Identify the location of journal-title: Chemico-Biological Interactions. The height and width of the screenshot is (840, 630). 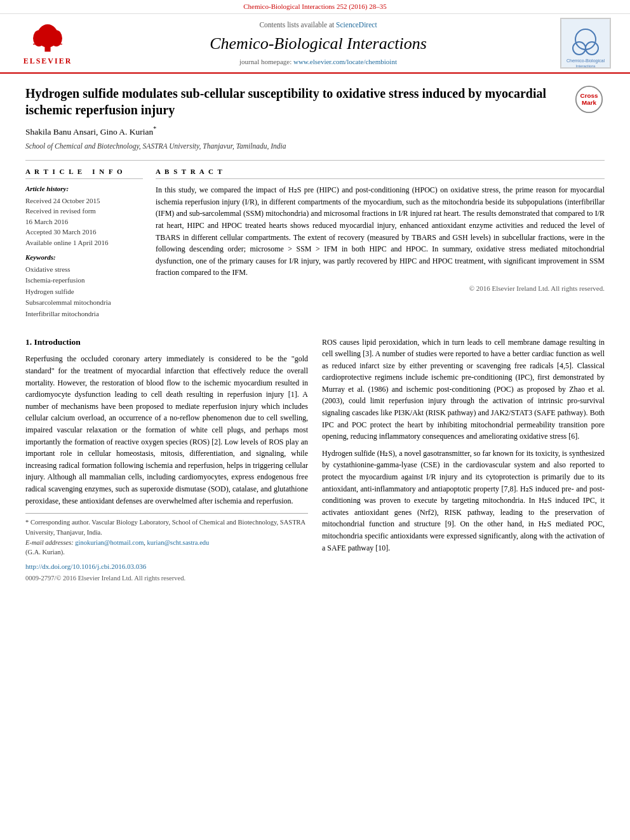
(318, 44).